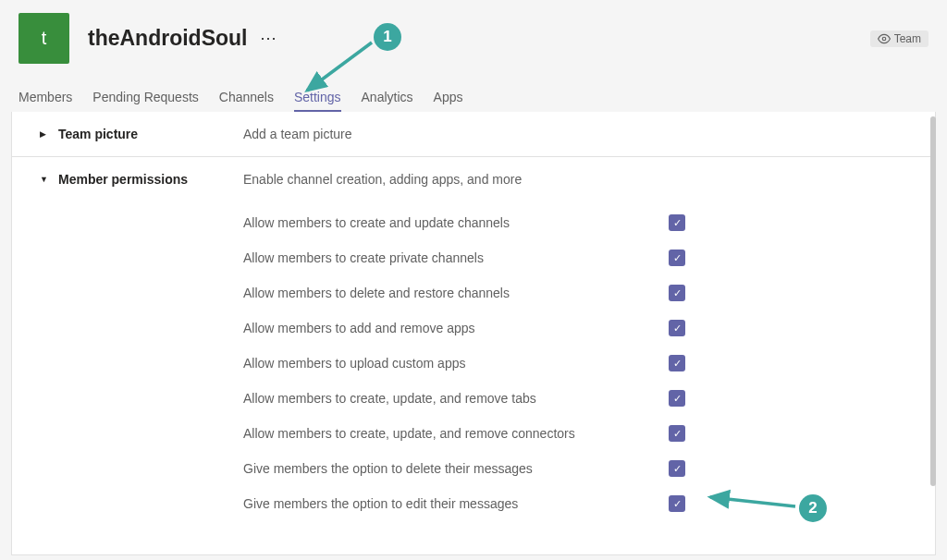 The height and width of the screenshot is (560, 947). Describe the element at coordinates (474, 293) in the screenshot. I see `permission-row: Allow members to delete and restore chan…` at that location.